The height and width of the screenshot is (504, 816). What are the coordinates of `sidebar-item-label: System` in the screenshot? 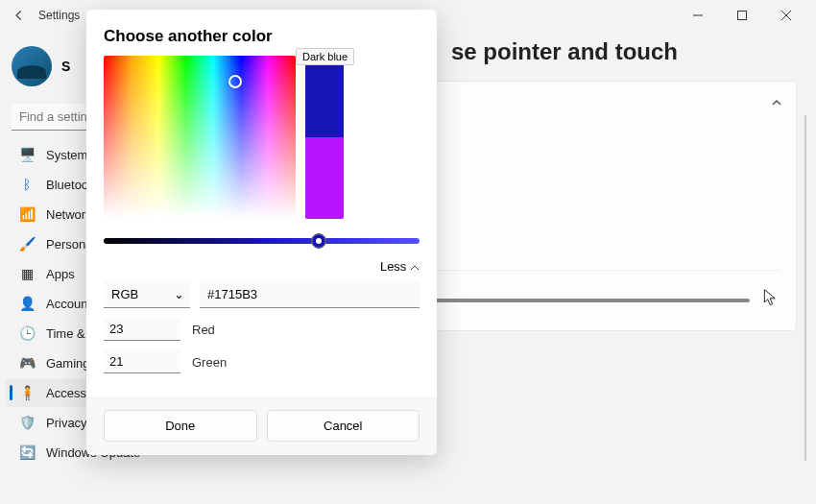 It's located at (67, 156).